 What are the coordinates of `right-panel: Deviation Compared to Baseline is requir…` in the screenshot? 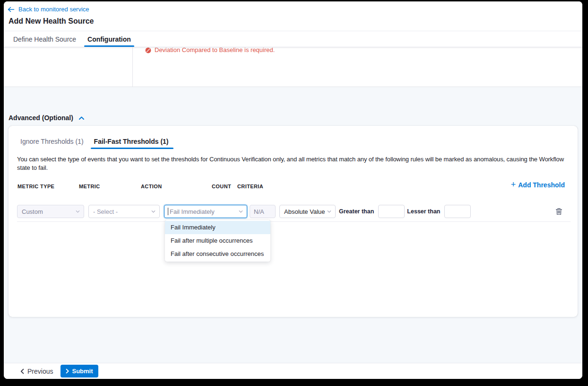 It's located at (357, 67).